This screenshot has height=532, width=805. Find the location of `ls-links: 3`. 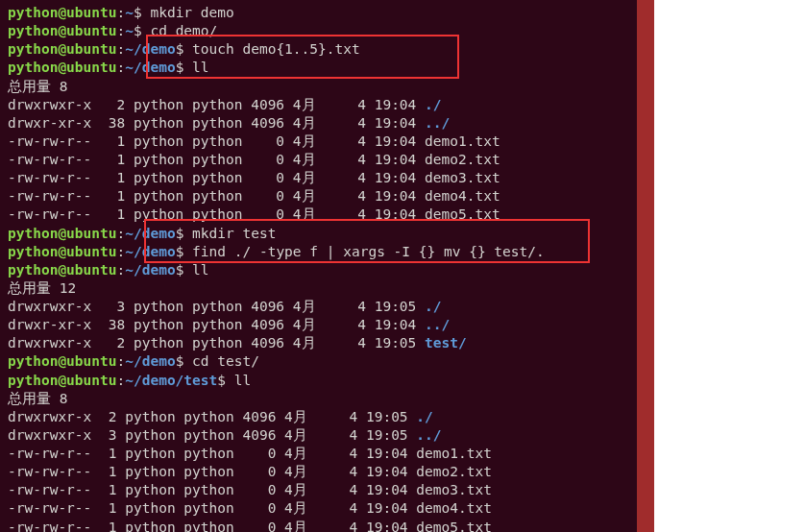

ls-links: 3 is located at coordinates (117, 306).